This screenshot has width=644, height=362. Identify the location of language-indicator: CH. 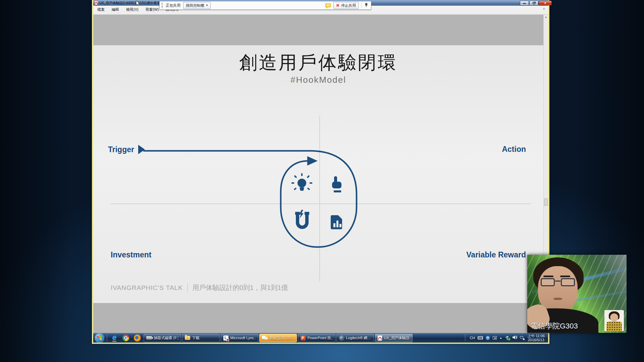
(472, 338).